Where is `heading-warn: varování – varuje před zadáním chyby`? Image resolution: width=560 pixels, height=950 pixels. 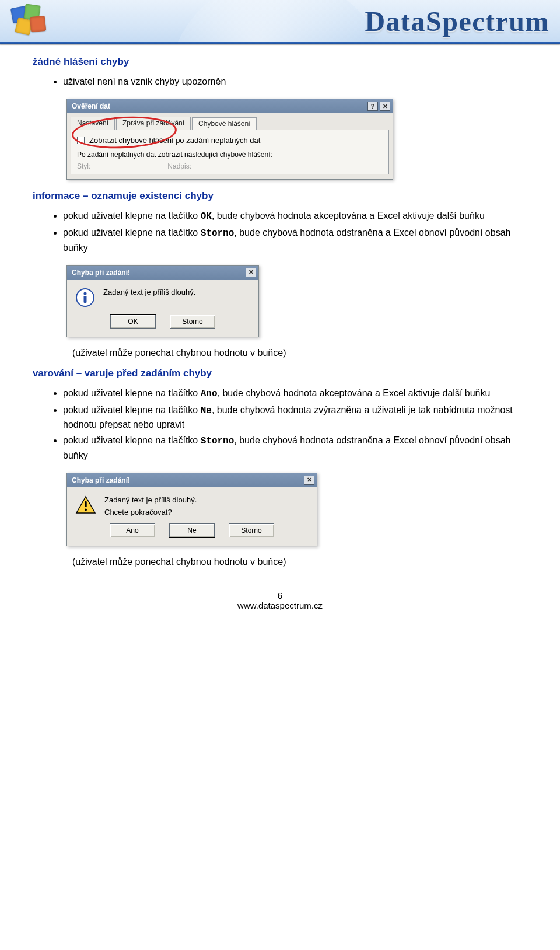 heading-warn: varování – varuje před zadáním chyby is located at coordinates (280, 373).